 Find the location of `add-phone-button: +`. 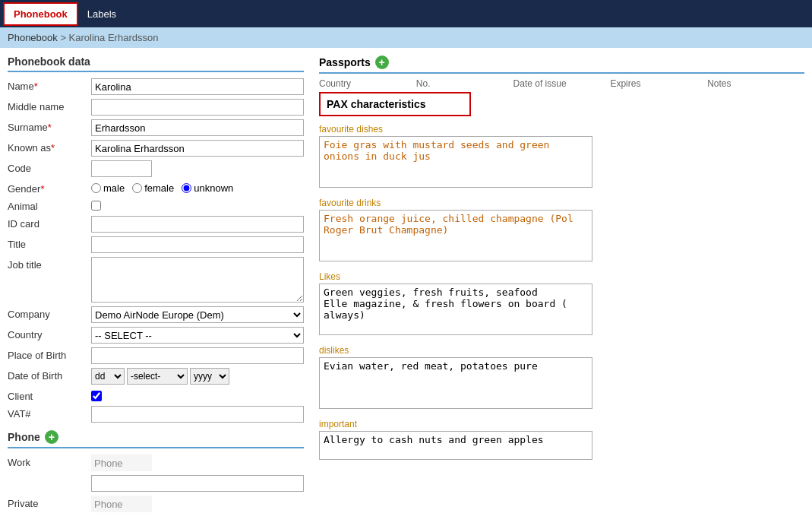

add-phone-button: + is located at coordinates (52, 437).